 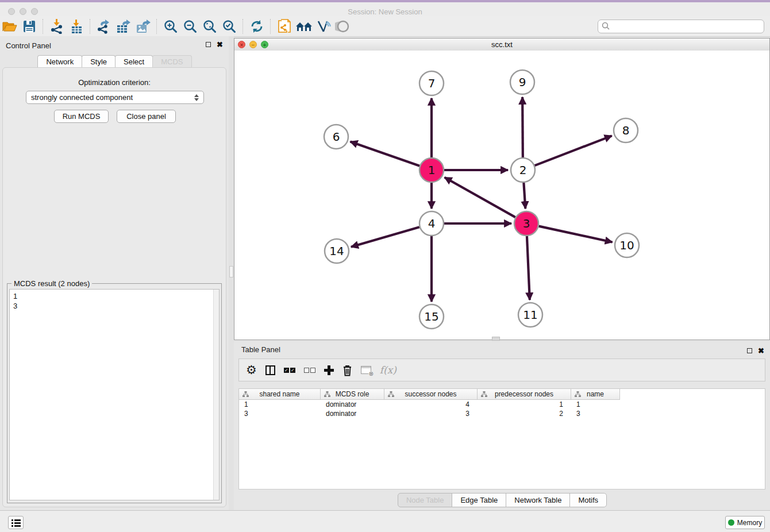 What do you see at coordinates (627, 245) in the screenshot?
I see `graph-node-10: 10` at bounding box center [627, 245].